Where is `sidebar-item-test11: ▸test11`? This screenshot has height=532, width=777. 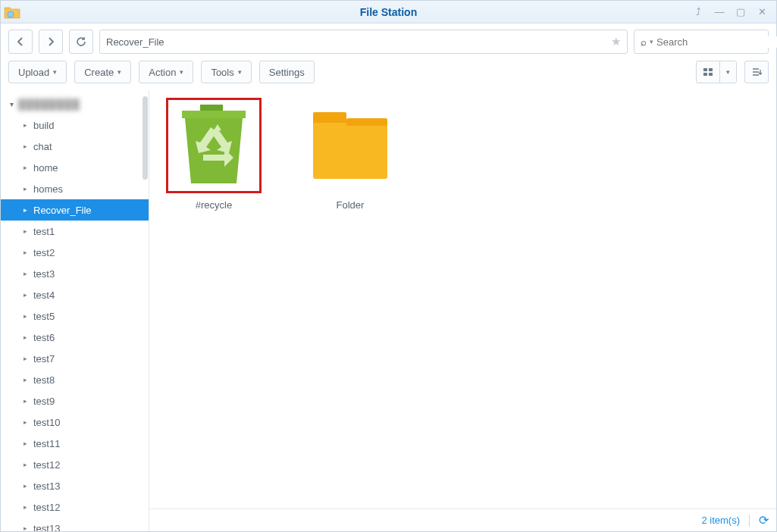 sidebar-item-test11: ▸test11 is located at coordinates (74, 443).